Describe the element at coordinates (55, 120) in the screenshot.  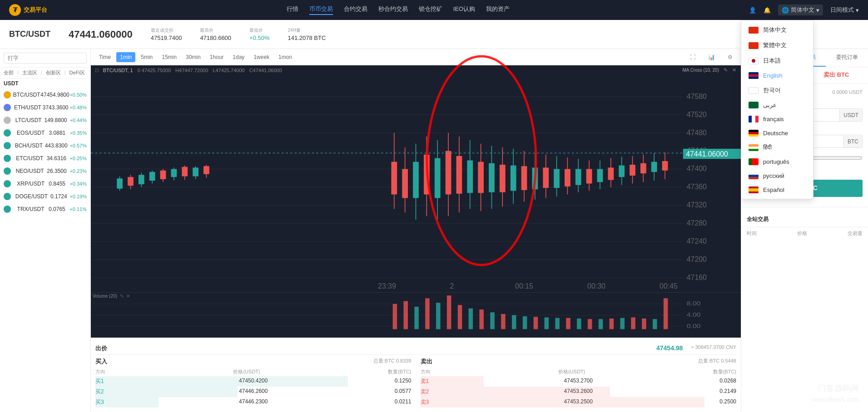
I see `pair-price: 149.8800` at that location.